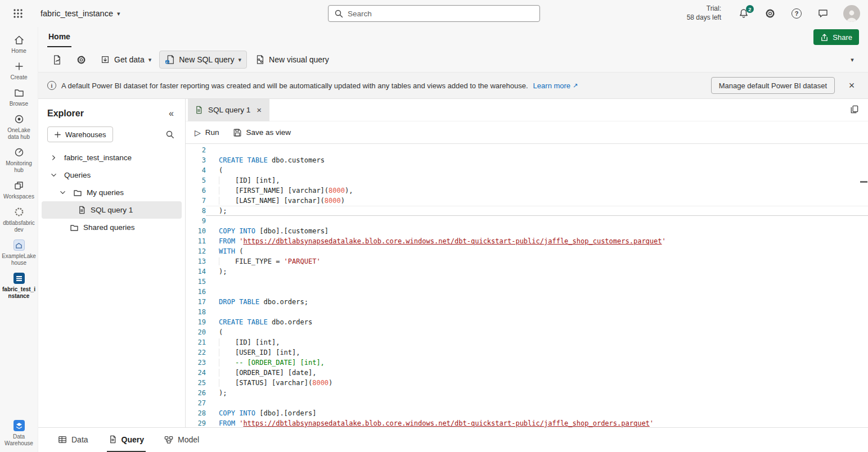 This screenshot has height=452, width=868. I want to click on line-number: 25, so click(196, 383).